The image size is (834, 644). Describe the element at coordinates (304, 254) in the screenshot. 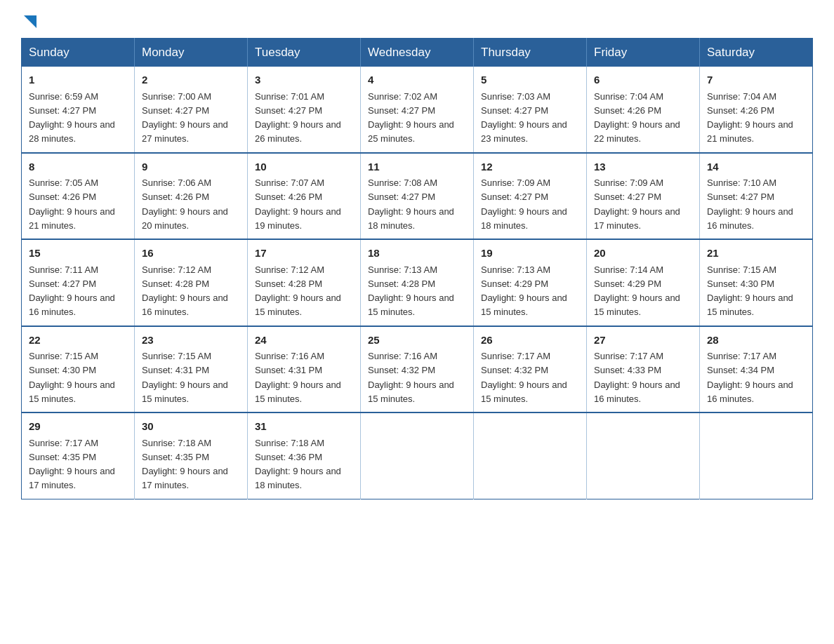

I see `day-number: 17` at that location.